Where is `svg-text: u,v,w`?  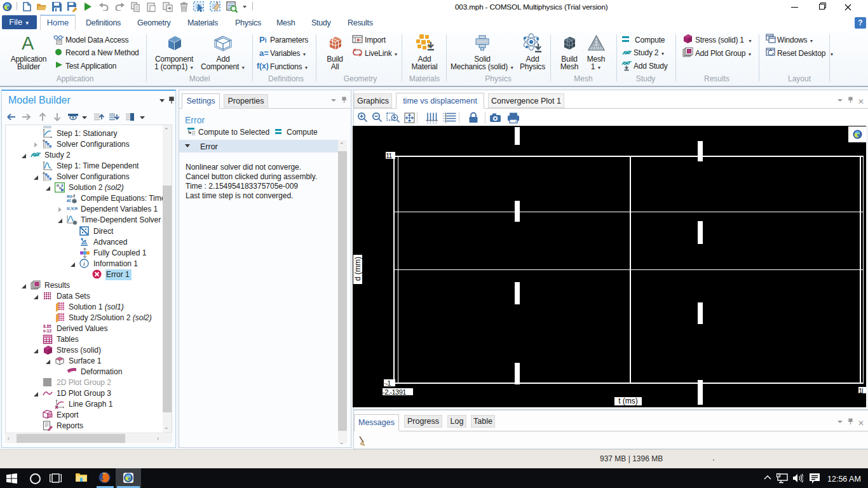 svg-text: u,v,w is located at coordinates (72, 208).